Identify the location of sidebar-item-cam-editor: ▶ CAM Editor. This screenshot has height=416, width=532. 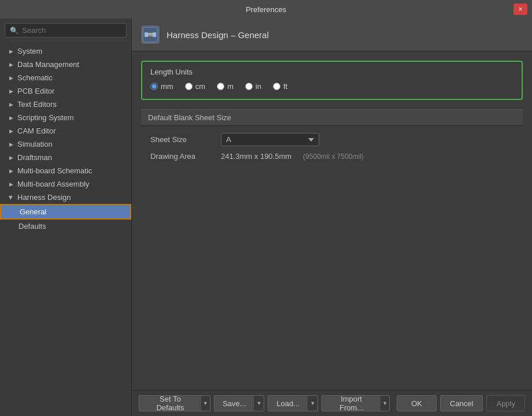
(66, 131).